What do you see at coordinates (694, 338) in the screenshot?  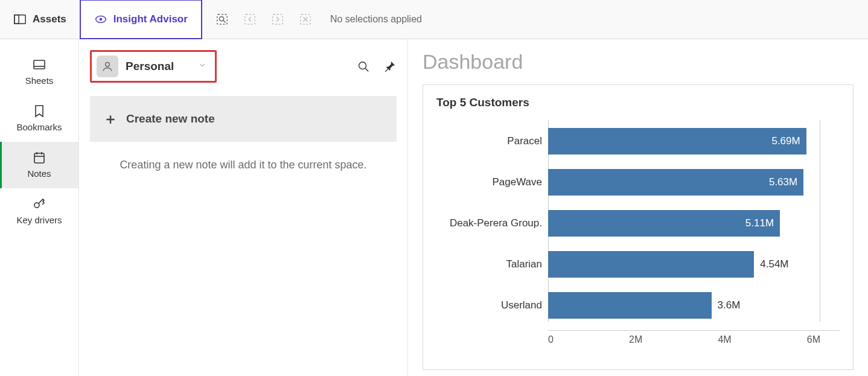 I see `x-axis: 02M4M6M` at bounding box center [694, 338].